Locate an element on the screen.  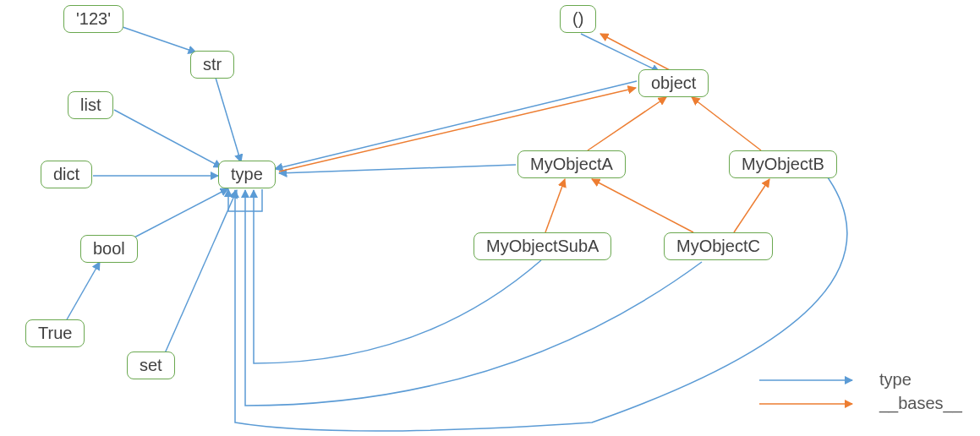
node-set: set is located at coordinates (151, 365).